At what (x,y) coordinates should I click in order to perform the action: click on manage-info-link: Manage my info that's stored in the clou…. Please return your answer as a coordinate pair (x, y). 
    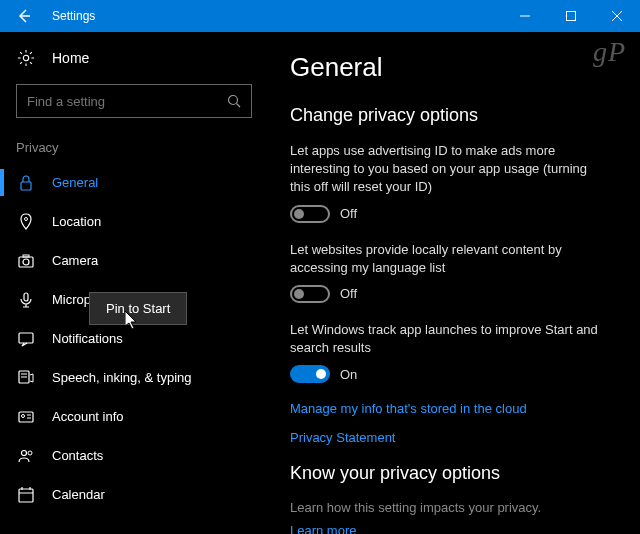
    Looking at the image, I should click on (449, 408).